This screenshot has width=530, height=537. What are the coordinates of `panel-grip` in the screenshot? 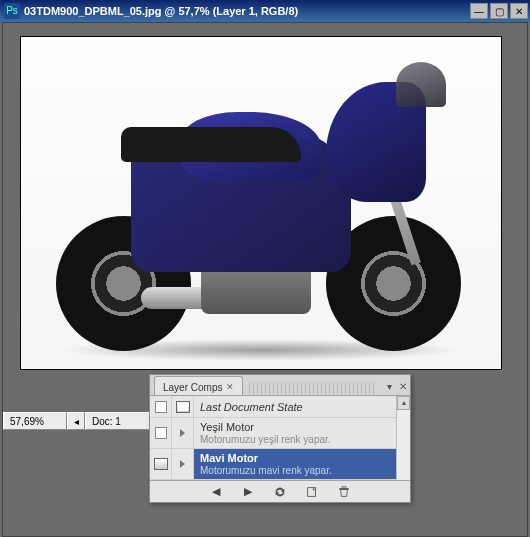 It's located at (312, 389).